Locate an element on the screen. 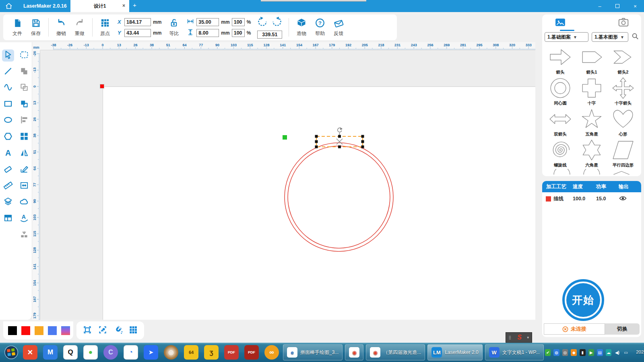 The height and width of the screenshot is (362, 644). eraser-tool is located at coordinates (8, 170).